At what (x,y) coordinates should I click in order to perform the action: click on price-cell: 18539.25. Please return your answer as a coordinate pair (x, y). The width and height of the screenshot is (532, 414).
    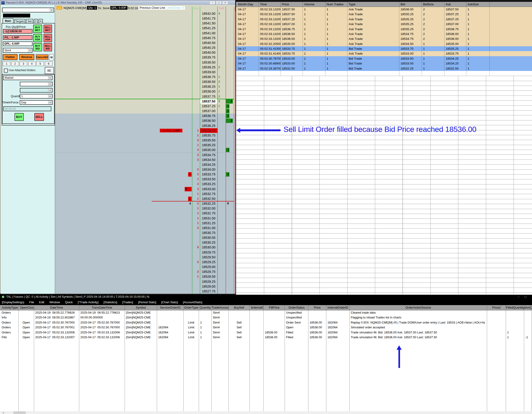
    Looking at the image, I should click on (209, 67).